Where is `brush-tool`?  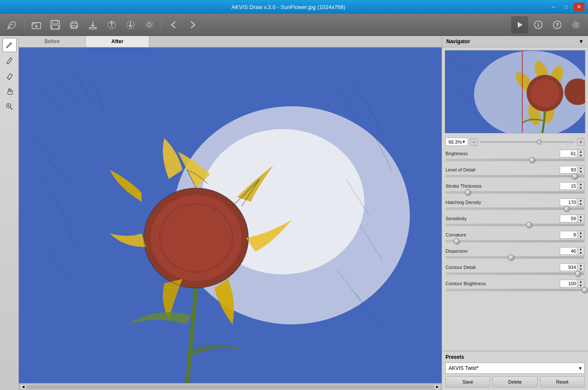 brush-tool is located at coordinates (9, 45).